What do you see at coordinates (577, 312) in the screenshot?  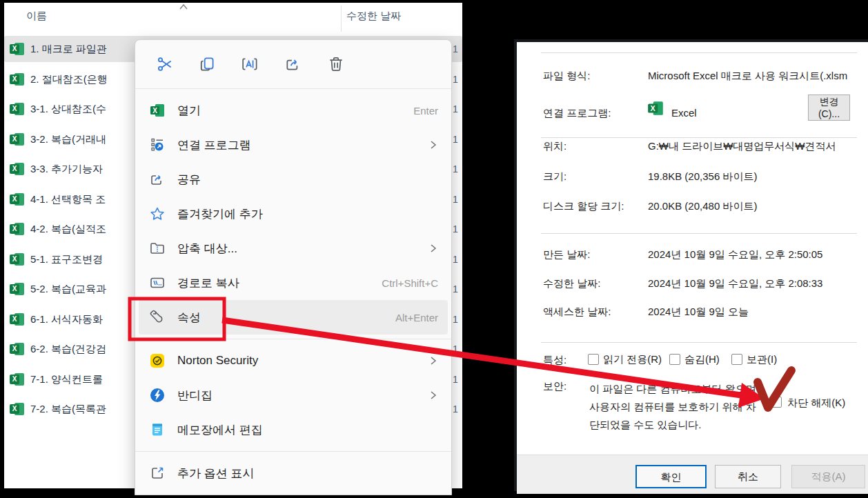 I see `accessed-label: 액세스한 날짜:` at bounding box center [577, 312].